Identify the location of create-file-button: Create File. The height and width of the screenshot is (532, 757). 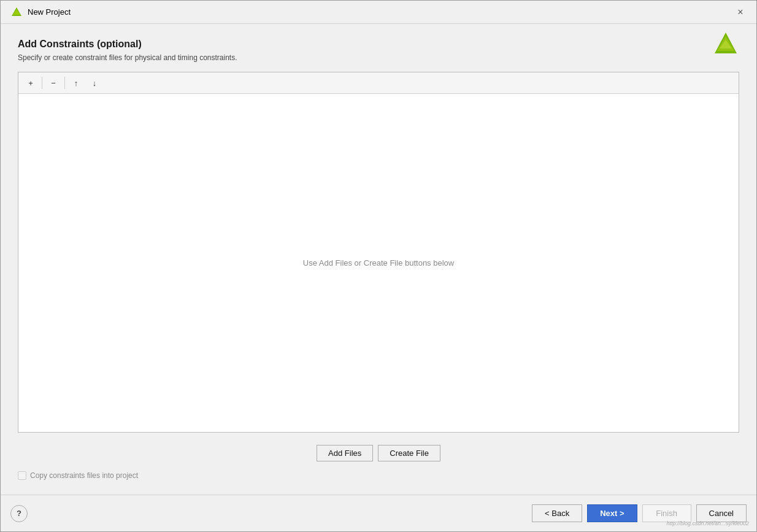
(409, 453).